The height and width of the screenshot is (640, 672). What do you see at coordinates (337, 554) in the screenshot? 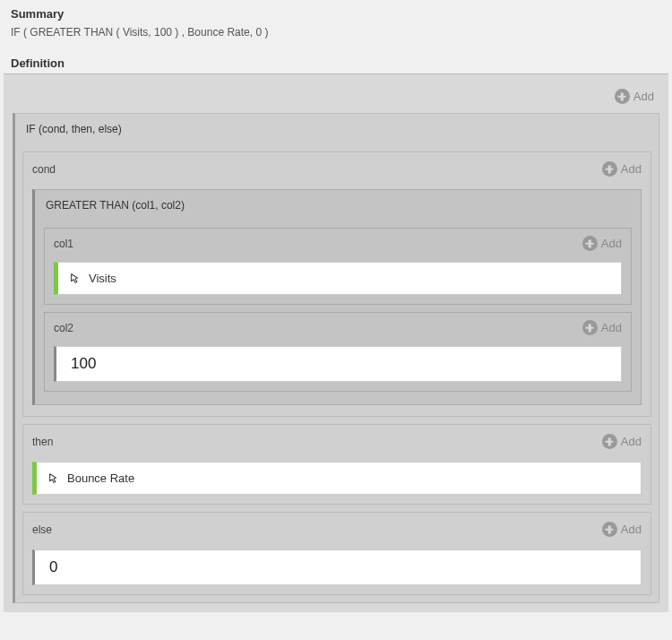
I see `else-branch: else Add` at bounding box center [337, 554].